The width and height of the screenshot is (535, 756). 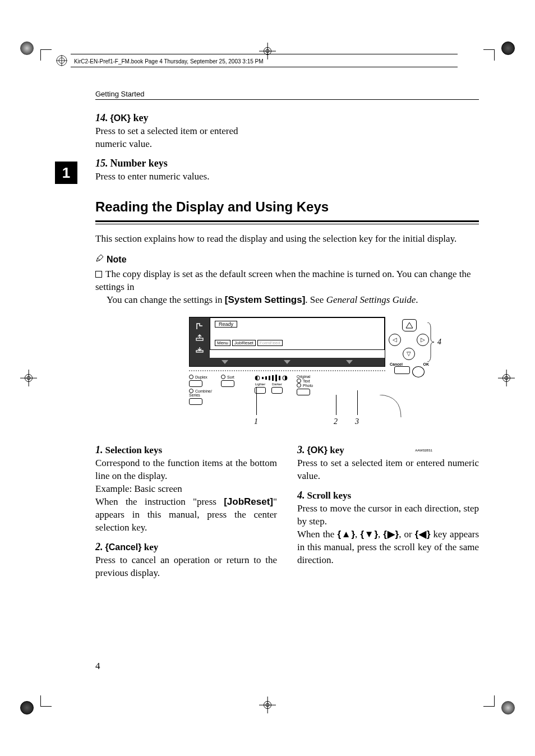 I want to click on item-1-title: Selection keys, so click(x=134, y=450).